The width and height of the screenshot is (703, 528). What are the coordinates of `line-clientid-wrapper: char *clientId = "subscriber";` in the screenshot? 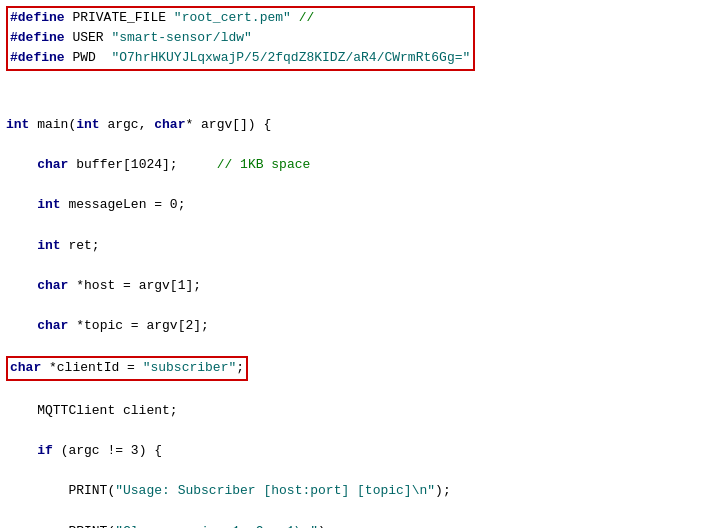 It's located at (127, 368).